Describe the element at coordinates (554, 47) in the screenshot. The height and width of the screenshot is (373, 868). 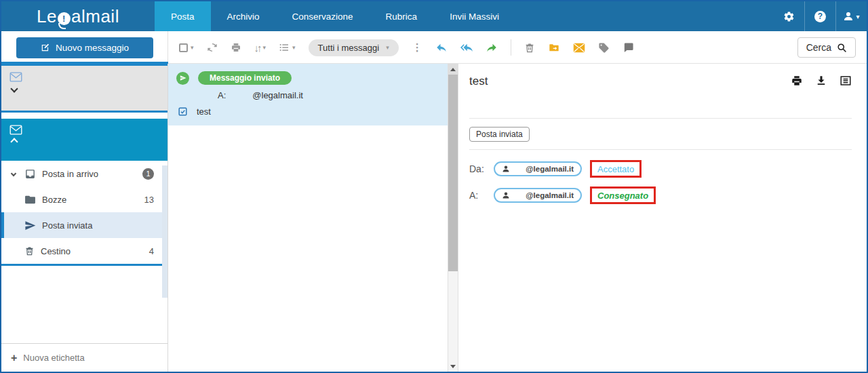
I see `folder-move-icon` at that location.